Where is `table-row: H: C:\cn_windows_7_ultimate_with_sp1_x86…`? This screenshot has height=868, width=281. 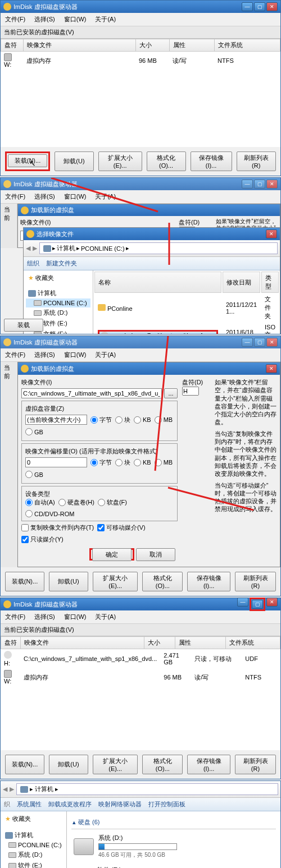 table-row: H: C:\cn_windows_7_ultimate_with_sp1_x86… is located at coordinates (140, 659).